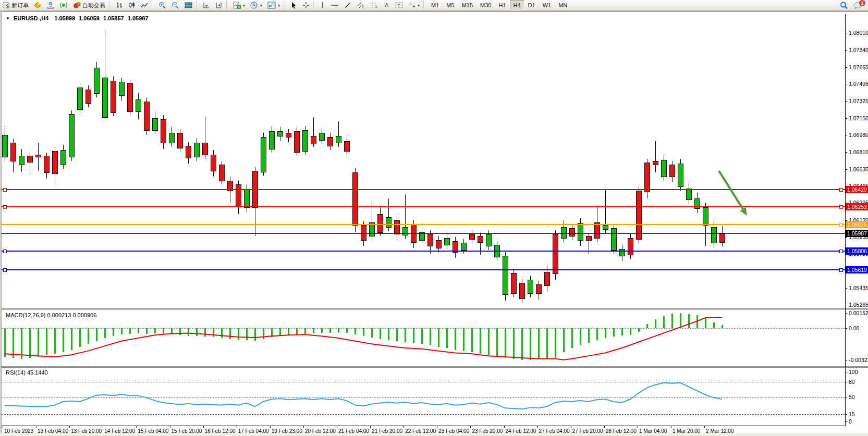 This screenshot has width=868, height=436. Describe the element at coordinates (38, 5) in the screenshot. I see `depth-of-market-button` at that location.